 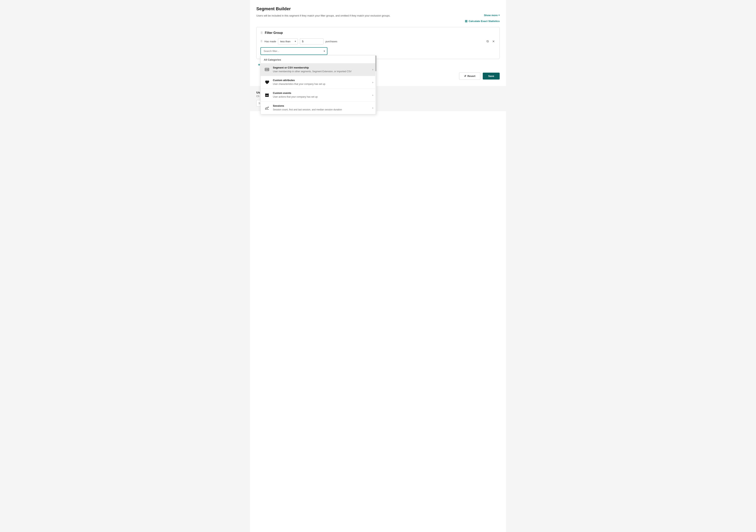 What do you see at coordinates (319, 59) in the screenshot?
I see `dropdown-category-header: All Categories` at bounding box center [319, 59].